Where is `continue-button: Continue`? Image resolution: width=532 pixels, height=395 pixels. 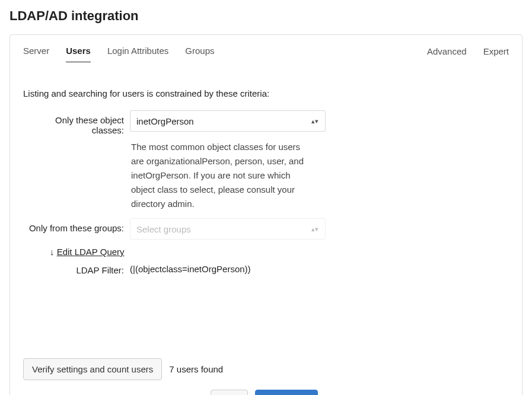
continue-button: Continue is located at coordinates (286, 393).